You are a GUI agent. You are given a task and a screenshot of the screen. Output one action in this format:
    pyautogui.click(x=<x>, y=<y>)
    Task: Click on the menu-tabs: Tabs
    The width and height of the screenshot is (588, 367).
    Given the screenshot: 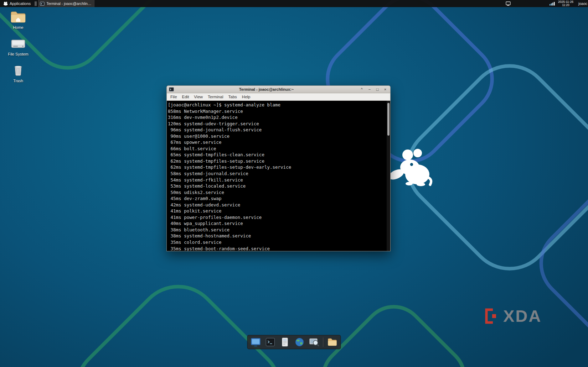 What is the action you would take?
    pyautogui.click(x=233, y=97)
    